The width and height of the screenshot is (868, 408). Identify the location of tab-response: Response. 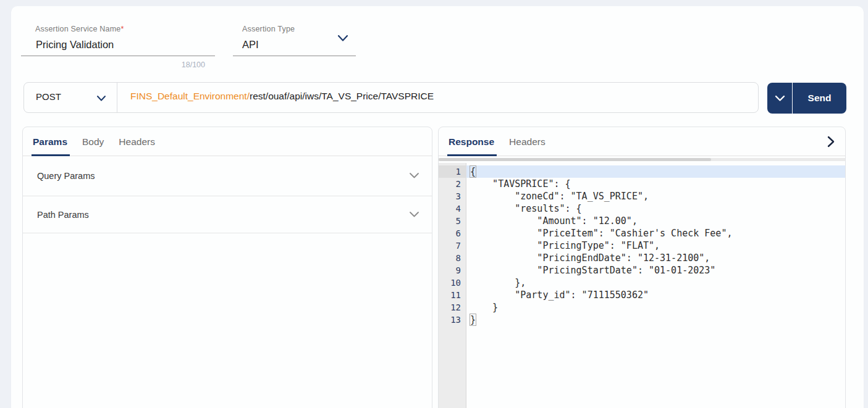
(471, 142).